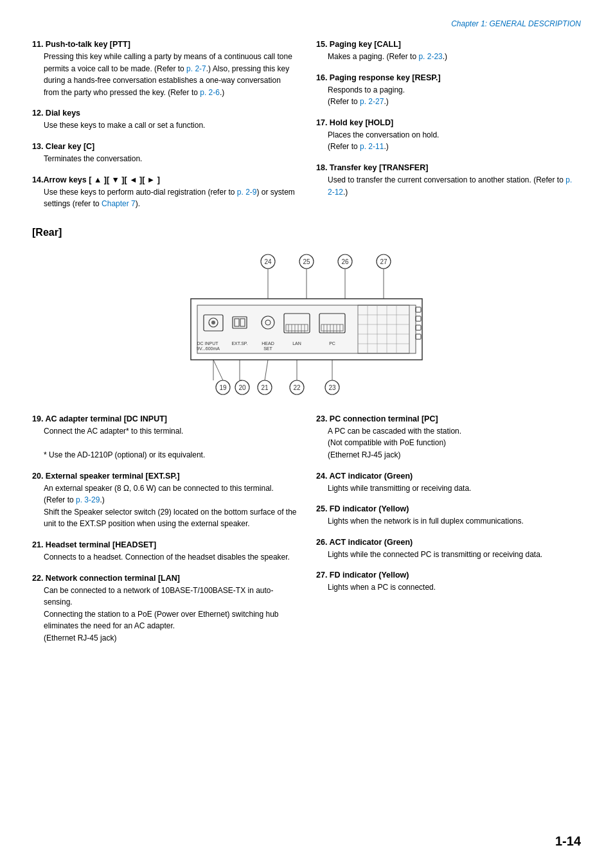 The height and width of the screenshot is (868, 613). Describe the element at coordinates (449, 136) in the screenshot. I see `item-17: 17. Hold key [HOLD] Places the conversat…` at that location.